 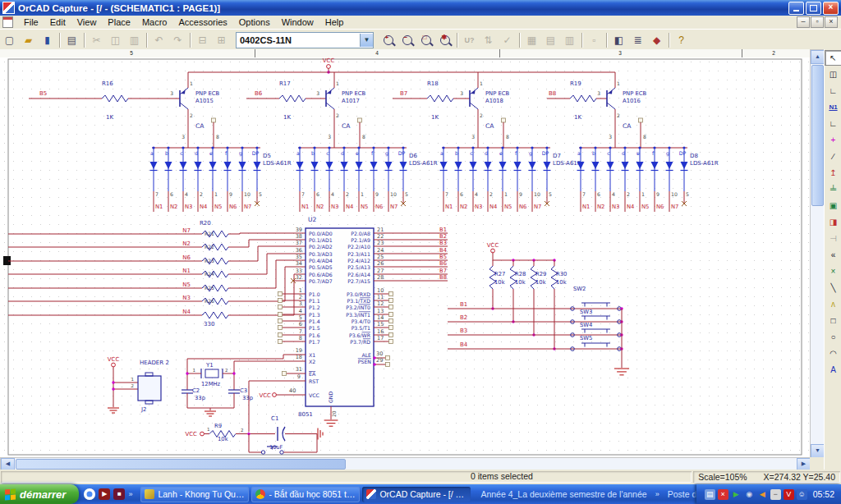 What do you see at coordinates (72, 40) in the screenshot?
I see `print-button: ▤` at bounding box center [72, 40].